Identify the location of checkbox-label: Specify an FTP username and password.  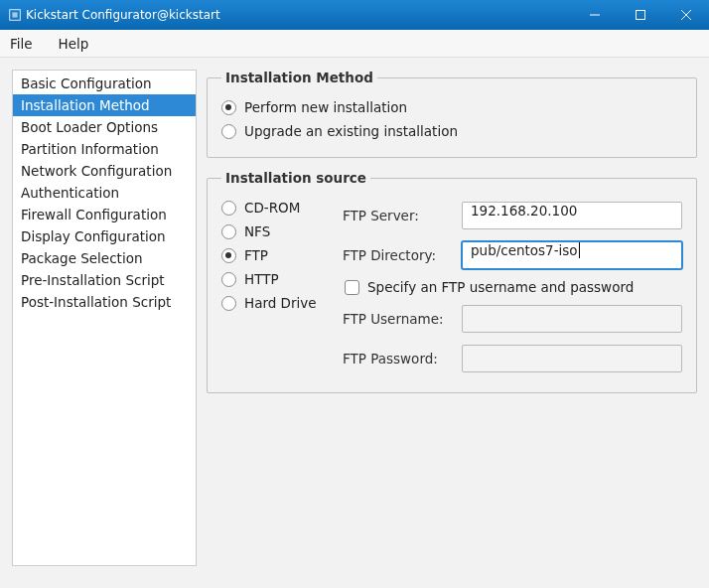
(500, 287).